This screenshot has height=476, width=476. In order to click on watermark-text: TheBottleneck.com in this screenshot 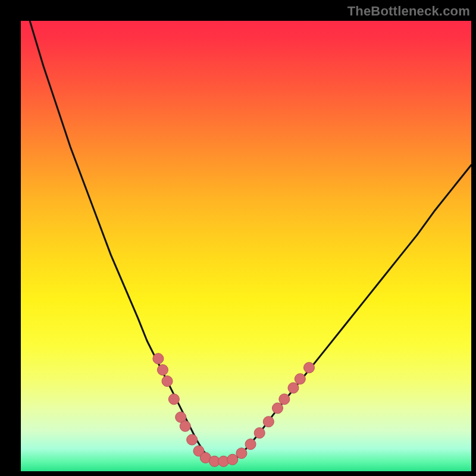, I will do `click(409, 11)`.